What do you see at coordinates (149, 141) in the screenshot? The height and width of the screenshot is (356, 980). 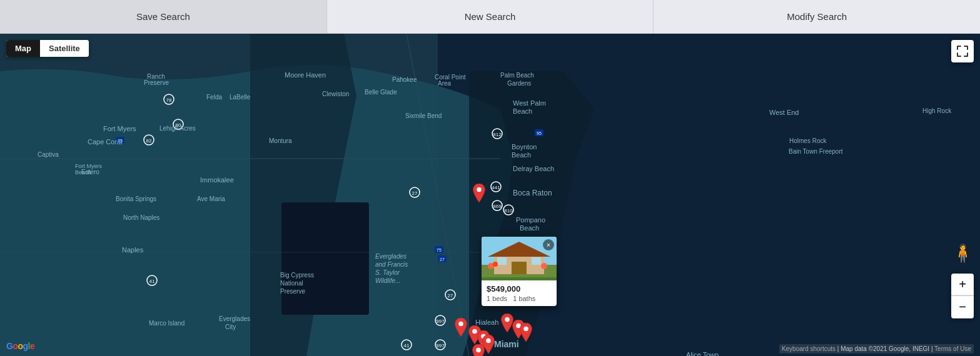 I see `svg-text: 82` at bounding box center [149, 141].